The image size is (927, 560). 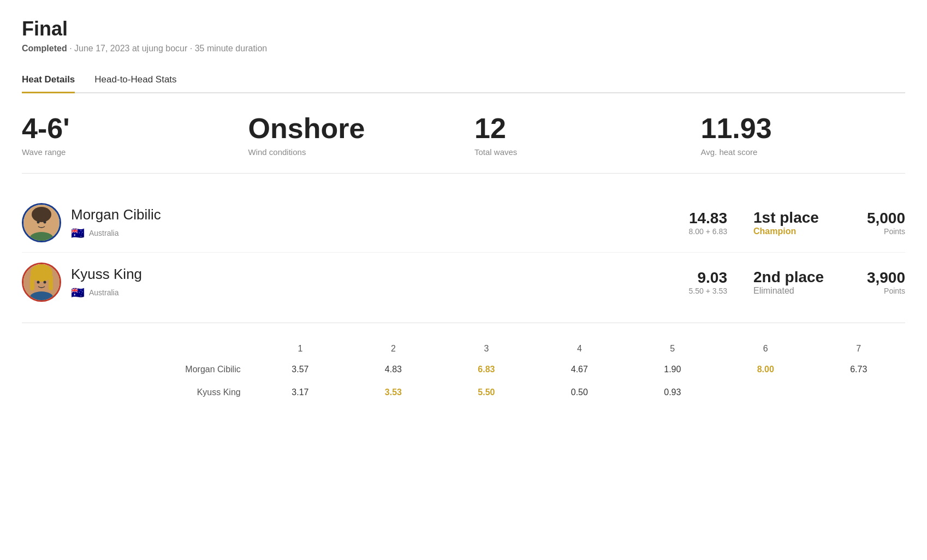 What do you see at coordinates (464, 143) in the screenshot?
I see `stats-row: 4-6' Wave range Onshore Wind conditions …` at bounding box center [464, 143].